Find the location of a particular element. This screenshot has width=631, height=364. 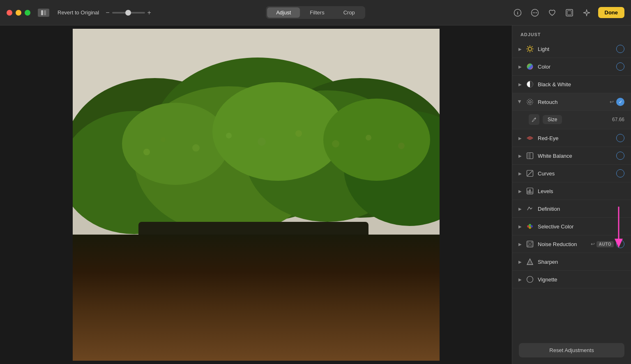

adjust-item-definition: ▶ Definition is located at coordinates (572, 209).